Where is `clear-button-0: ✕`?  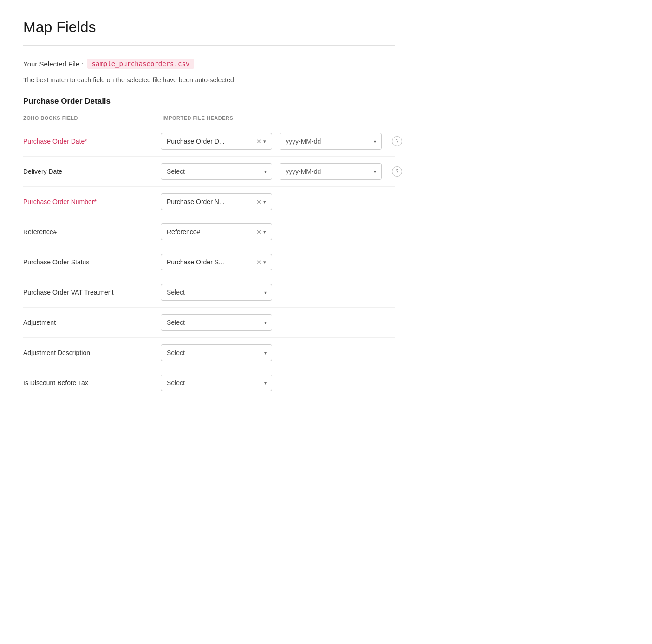 clear-button-0: ✕ is located at coordinates (259, 141).